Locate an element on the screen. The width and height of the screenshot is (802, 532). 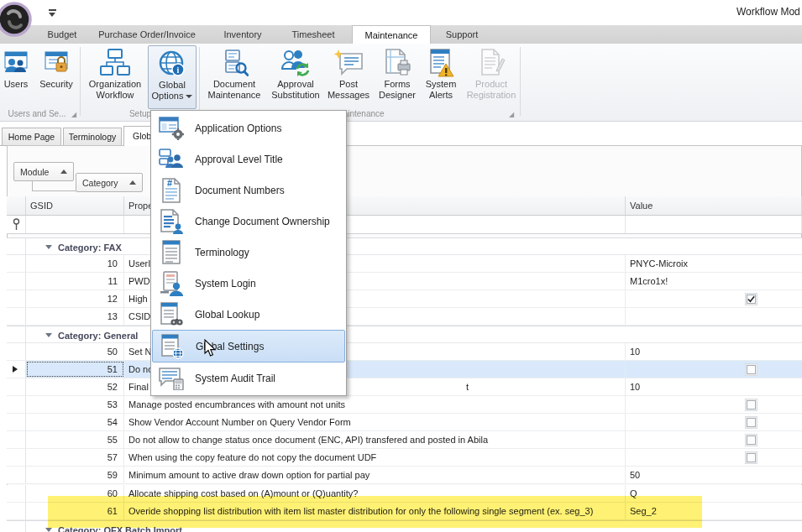
table-row-54: 54 Show Vendor Account Number on Query V… is located at coordinates (405, 423).